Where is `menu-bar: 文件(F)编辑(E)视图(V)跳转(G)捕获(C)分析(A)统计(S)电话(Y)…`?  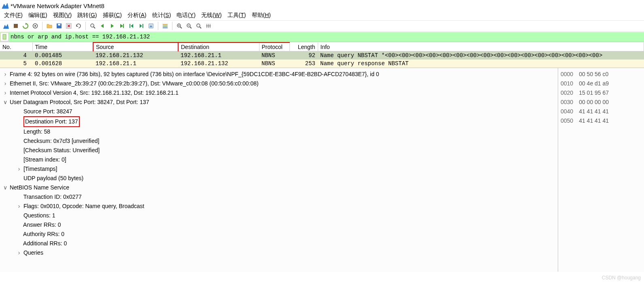
menu-bar: 文件(F)编辑(E)视图(V)跳转(G)捕获(C)分析(A)统计(S)电话(Y)… is located at coordinates (322, 15).